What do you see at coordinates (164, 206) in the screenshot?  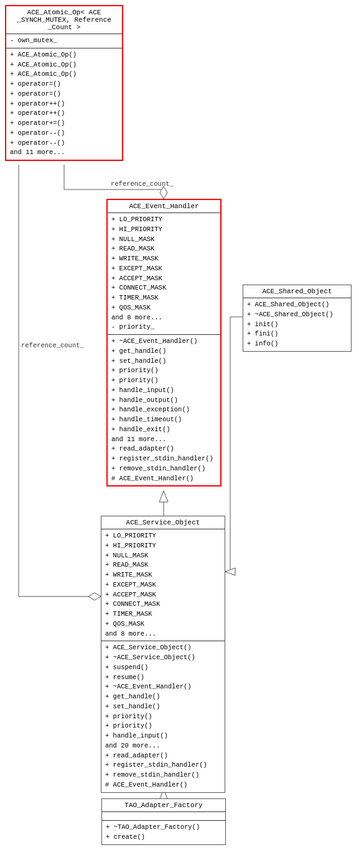 I see `event-handler-title: ACE_Event_Handler` at bounding box center [164, 206].